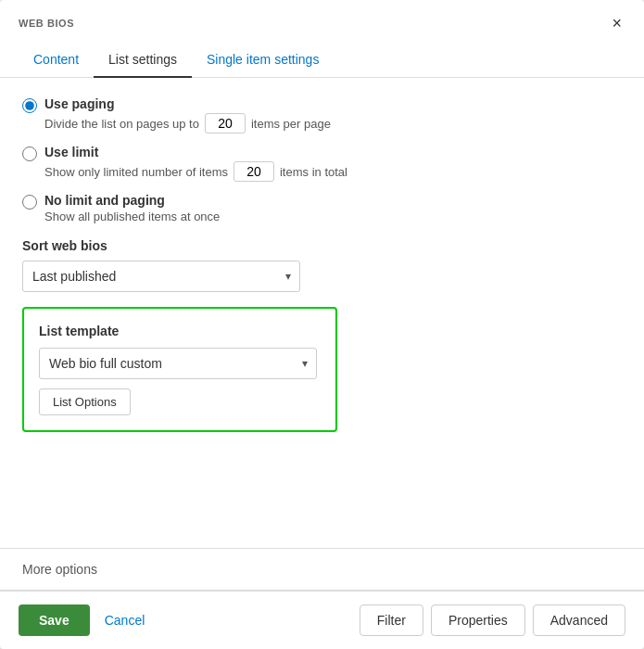 The height and width of the screenshot is (649, 644). Describe the element at coordinates (187, 123) in the screenshot. I see `radio-use-paging-desc: Divide the list on pages up to items per…` at that location.